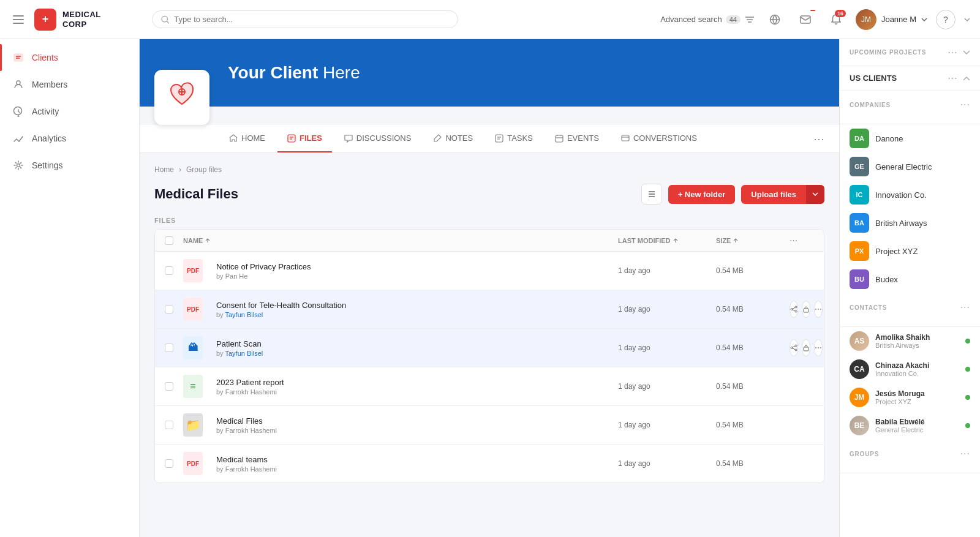 Image resolution: width=980 pixels, height=537 pixels. Describe the element at coordinates (965, 105) in the screenshot. I see `companies-more: ···` at that location.